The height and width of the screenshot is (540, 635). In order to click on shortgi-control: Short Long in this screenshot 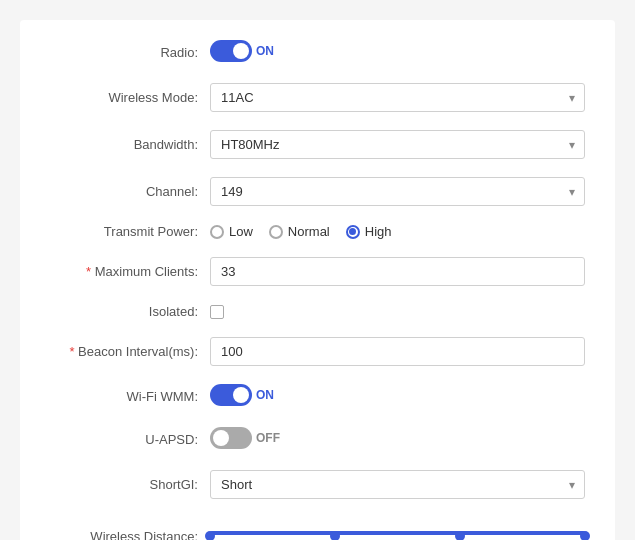, I will do `click(398, 484)`.